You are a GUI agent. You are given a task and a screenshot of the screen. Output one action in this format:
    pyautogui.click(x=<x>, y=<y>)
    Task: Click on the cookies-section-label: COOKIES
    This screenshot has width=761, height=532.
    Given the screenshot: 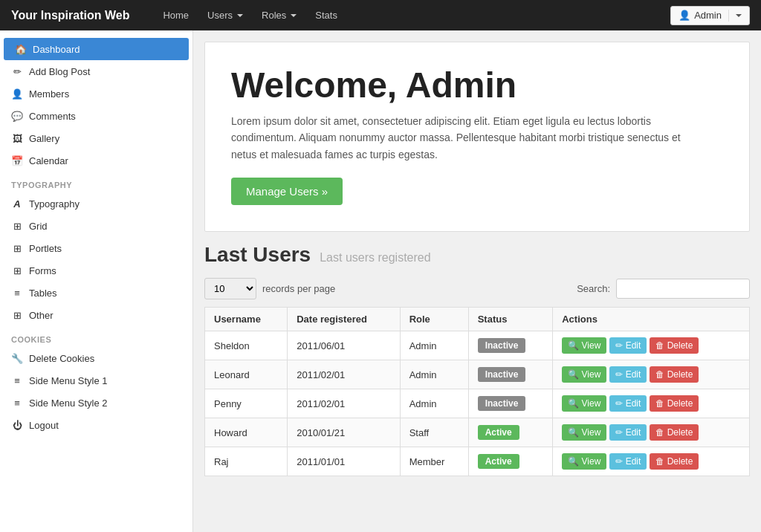 What is the action you would take?
    pyautogui.click(x=97, y=337)
    